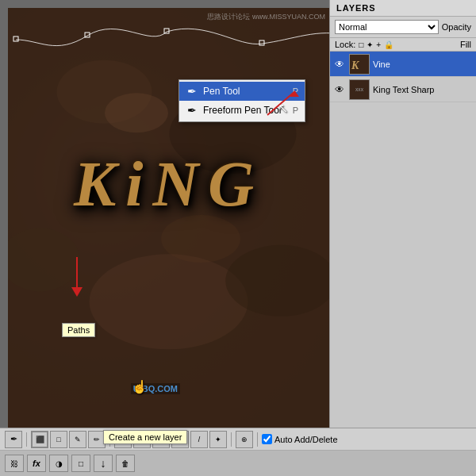 The image size is (476, 476). What do you see at coordinates (423, 64) in the screenshot?
I see `layer-name-vine: Vine` at bounding box center [423, 64].